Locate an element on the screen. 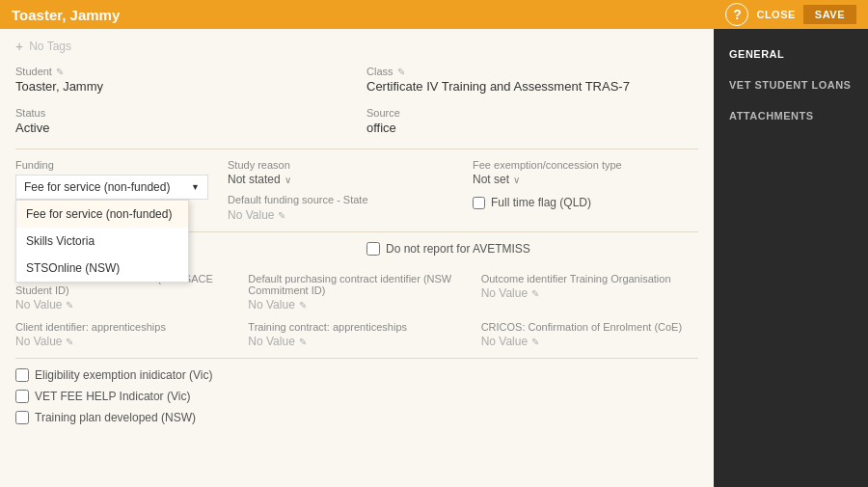  header-title: Toaster, Jammy is located at coordinates (66, 15).